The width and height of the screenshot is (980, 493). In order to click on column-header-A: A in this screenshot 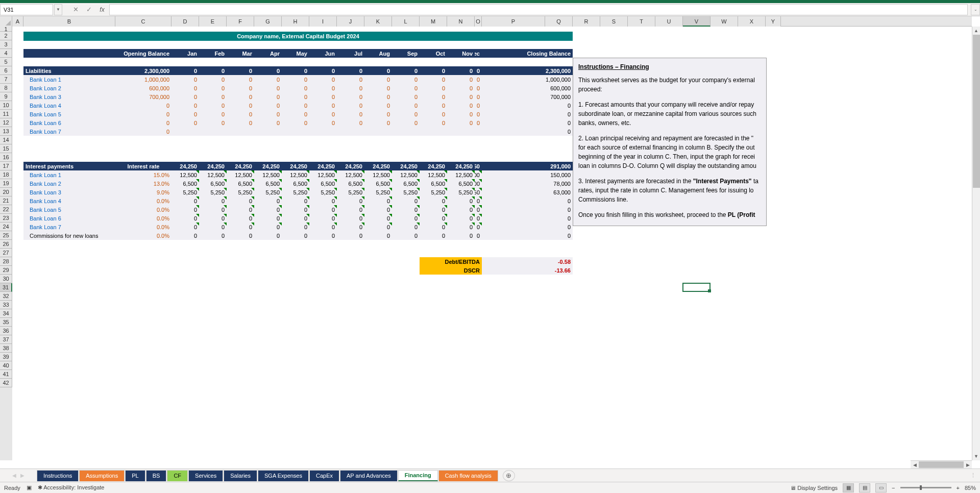, I will do `click(18, 21)`.